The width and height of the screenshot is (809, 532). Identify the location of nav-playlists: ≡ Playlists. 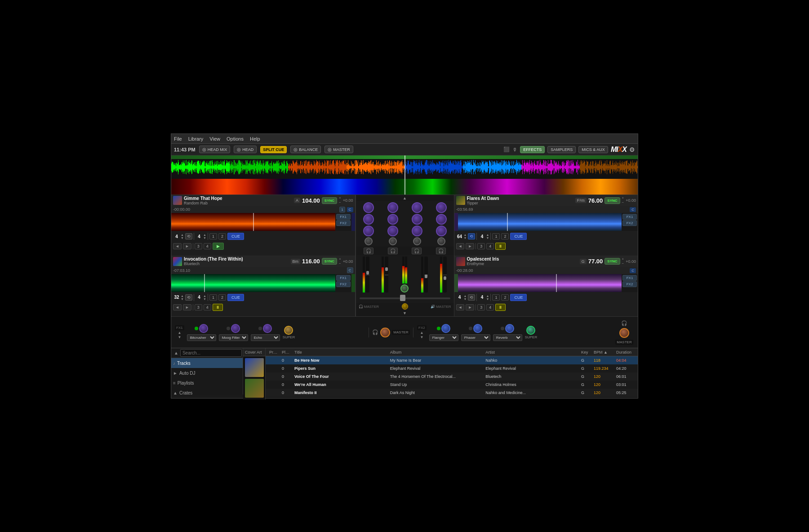
(207, 383).